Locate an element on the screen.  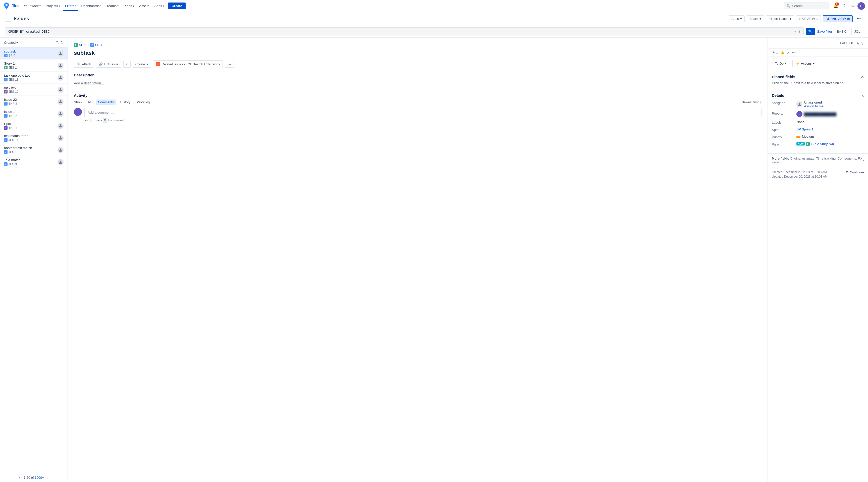
jql-extensions-button: J Related issues - JQL Search Extensions is located at coordinates (188, 64).